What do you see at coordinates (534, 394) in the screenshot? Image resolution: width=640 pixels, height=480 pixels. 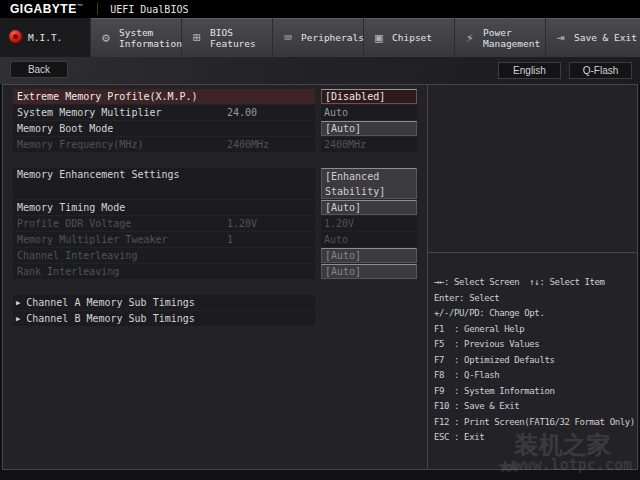 I see `key-legend-line: F9 : System Information` at bounding box center [534, 394].